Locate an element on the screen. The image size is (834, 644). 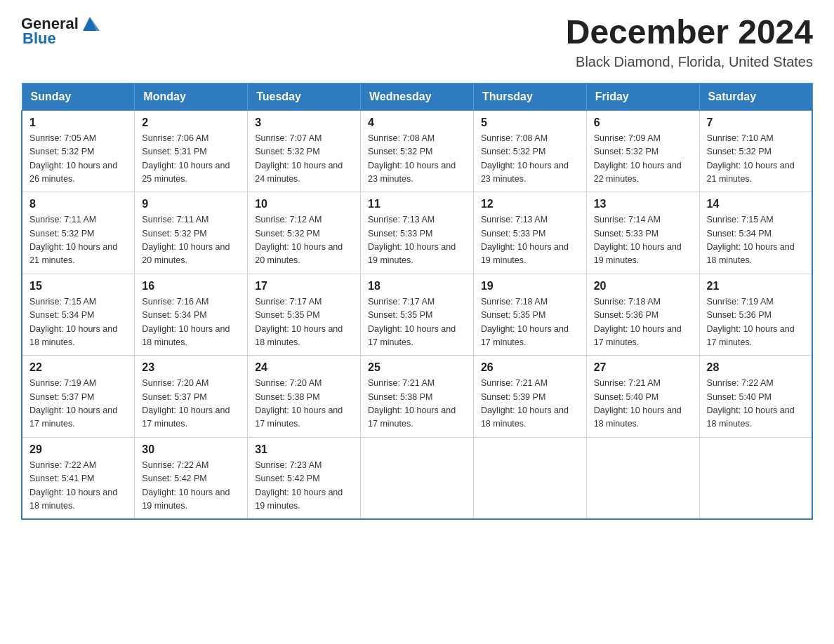
calendar-cell: 23 Sunrise: 7:20 AMSunset: 5:37 PMDaylig… is located at coordinates (191, 397).